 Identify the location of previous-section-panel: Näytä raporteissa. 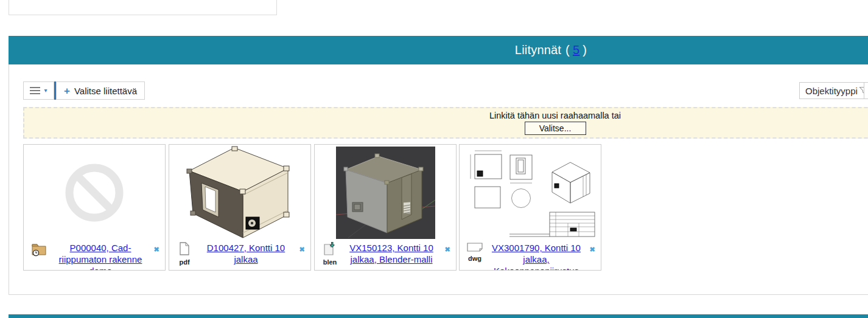
(142, 7).